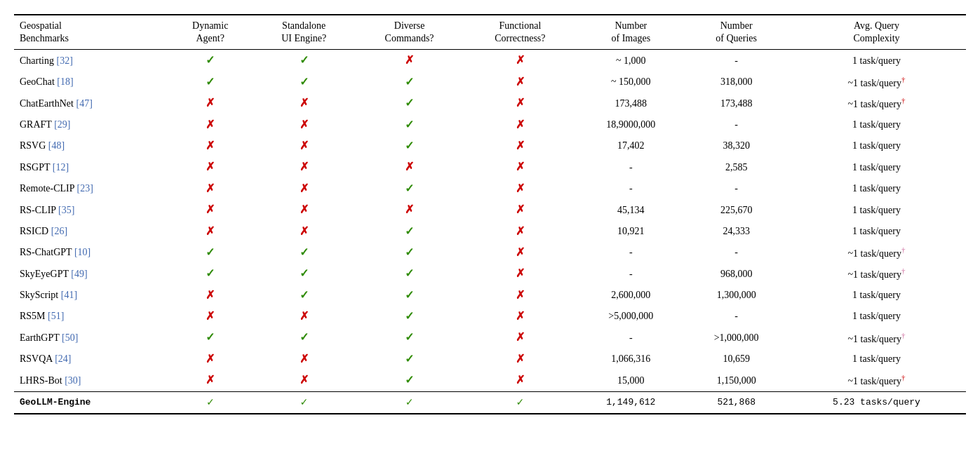 The image size is (980, 472). I want to click on table-row: RS-CLIP [35]✗✗✗✗45,134225,6701 task/quer…, so click(490, 210).